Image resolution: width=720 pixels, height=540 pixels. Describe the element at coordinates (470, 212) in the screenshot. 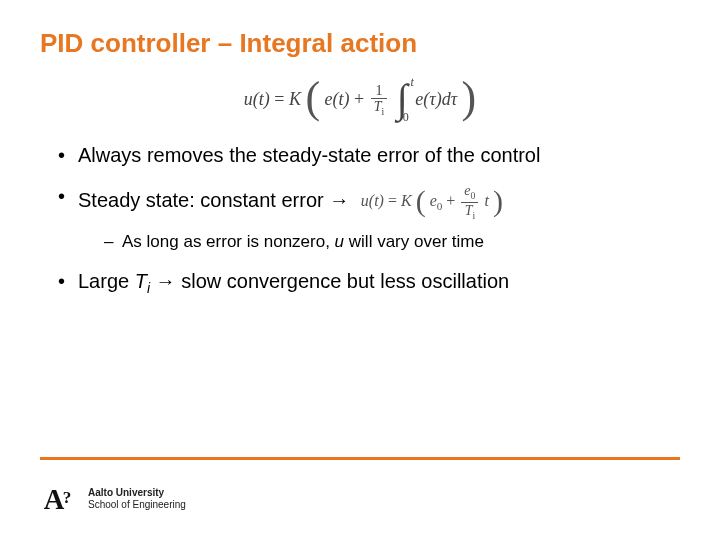

I see `ifrac-den: Ti` at that location.